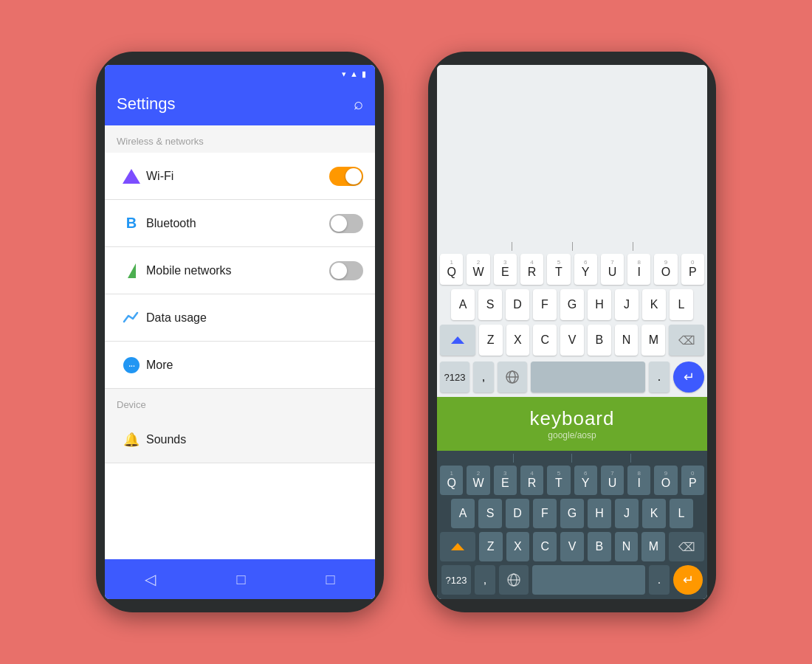 The height and width of the screenshot is (664, 812). I want to click on space-key, so click(588, 377).